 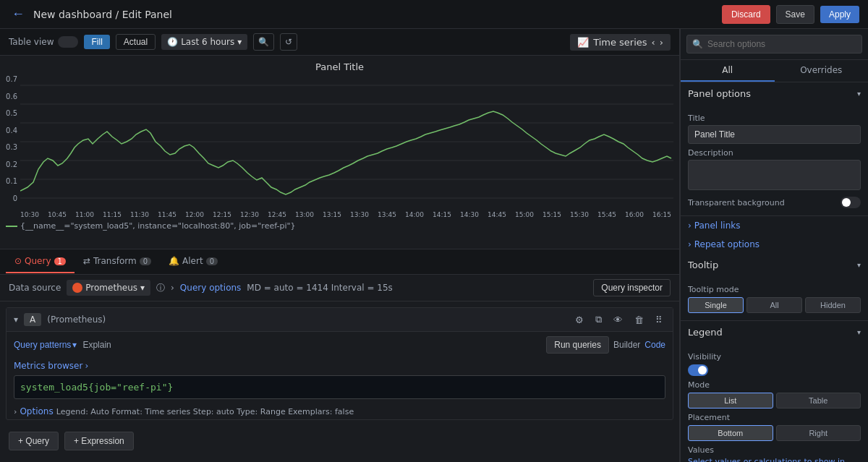 What do you see at coordinates (42, 345) in the screenshot?
I see `query-patterns-label: Query patterns` at bounding box center [42, 345].